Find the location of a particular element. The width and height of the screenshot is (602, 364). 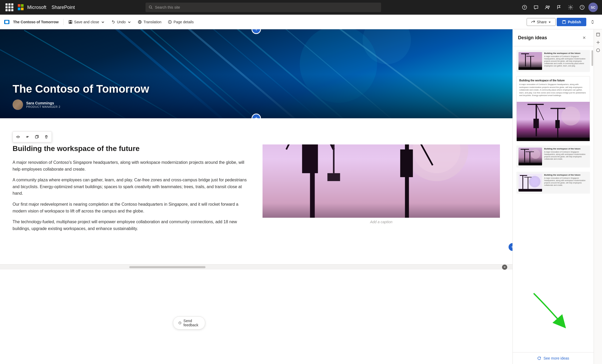

idea-card-1: Building the workspace of the future A m… is located at coordinates (553, 61).